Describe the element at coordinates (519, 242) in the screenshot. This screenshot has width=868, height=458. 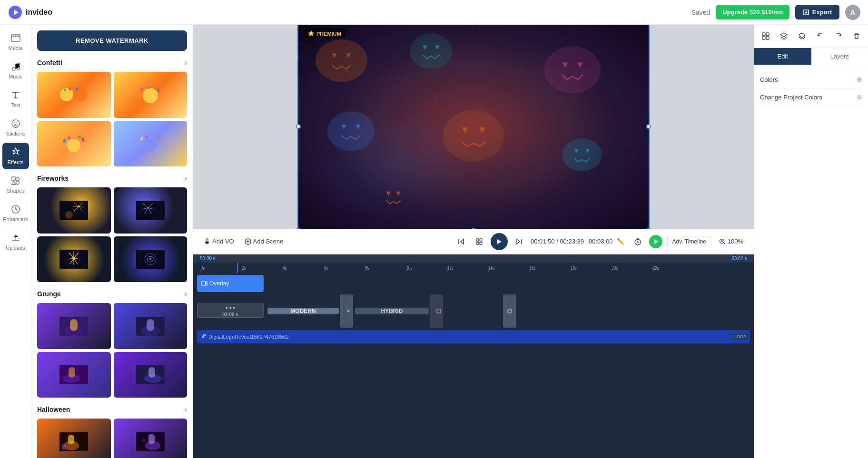
I see `skip-forward-button` at that location.